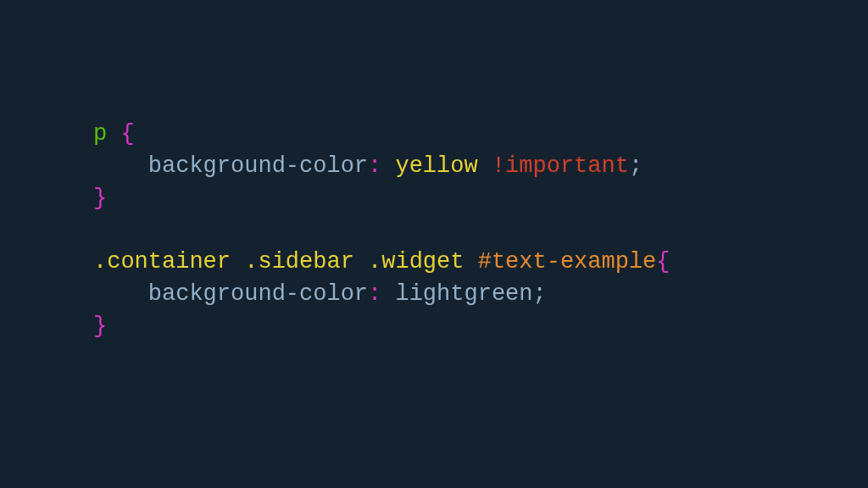  What do you see at coordinates (568, 262) in the screenshot?
I see `id-selector-text-example: #text-example` at bounding box center [568, 262].